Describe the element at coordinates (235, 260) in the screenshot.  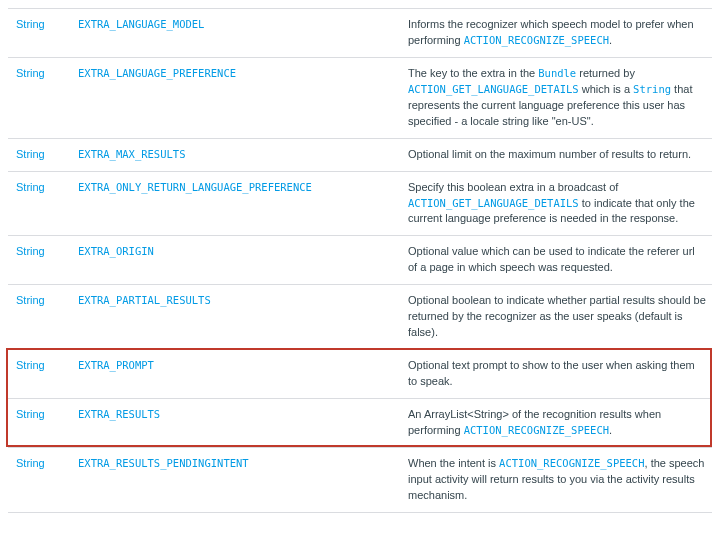
I see `constant-cell: EXTRA_ORIGIN` at that location.